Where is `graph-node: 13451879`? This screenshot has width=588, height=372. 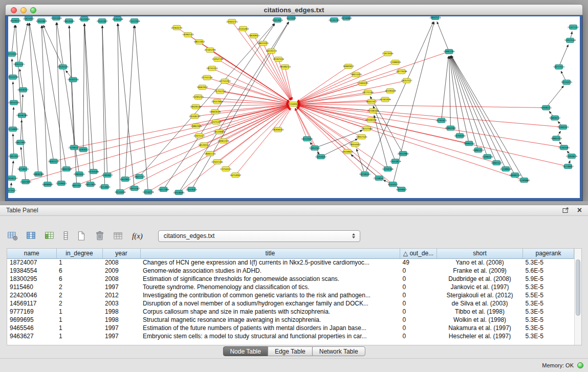
graph-node: 13451879 is located at coordinates (396, 162).